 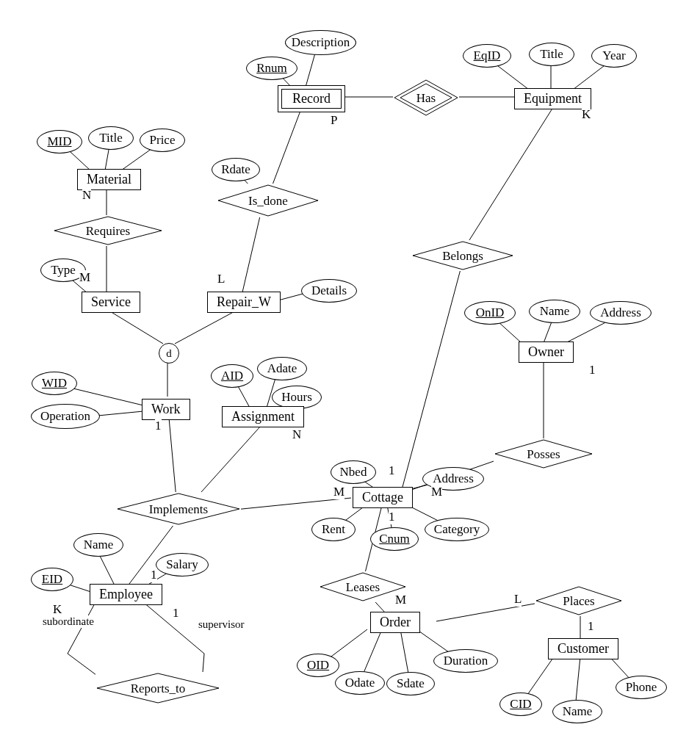 What do you see at coordinates (544, 454) in the screenshot?
I see `rel-posses: Posses` at bounding box center [544, 454].